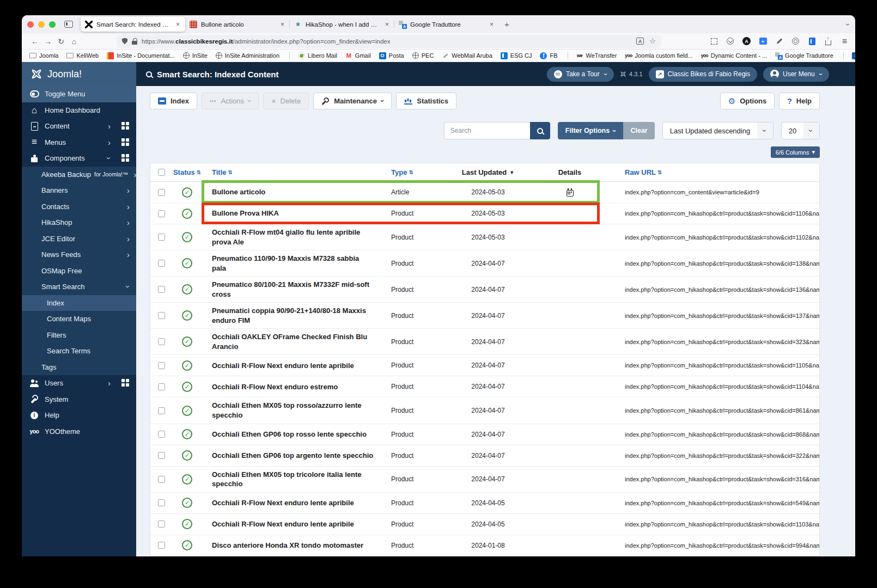 This screenshot has height=588, width=877. I want to click on sidebar-item: Content Maps, so click(79, 319).